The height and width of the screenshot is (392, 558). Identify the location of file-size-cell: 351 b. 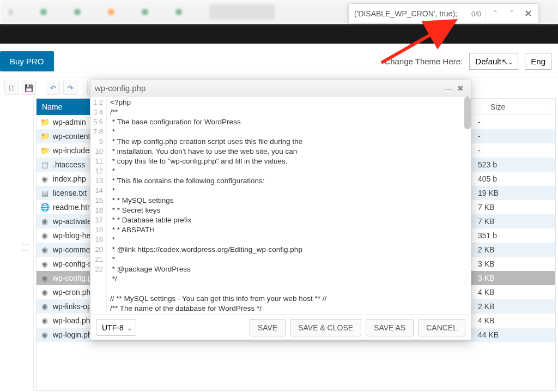
(512, 236).